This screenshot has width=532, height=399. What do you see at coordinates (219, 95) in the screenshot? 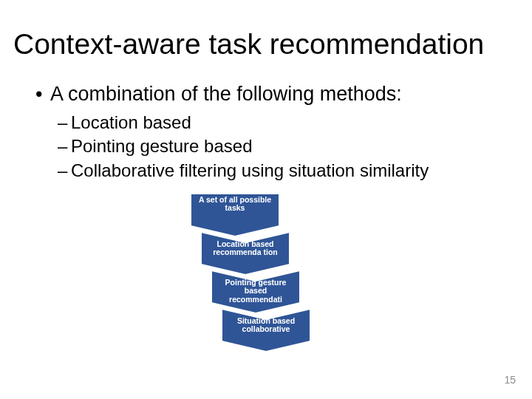
I see `bullet-level-1: •A combination of the following methods:` at bounding box center [219, 95].